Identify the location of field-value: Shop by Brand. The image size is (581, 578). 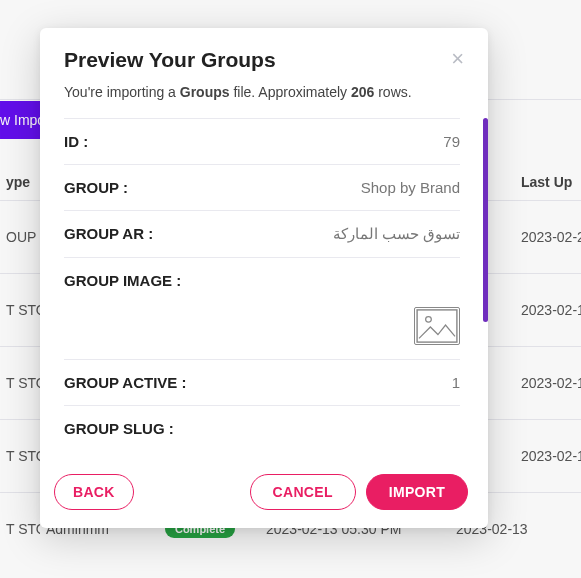
(410, 188).